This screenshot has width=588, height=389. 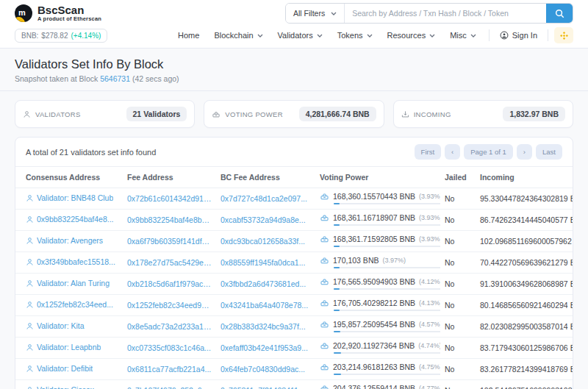 I want to click on bc-fee-address-link: 0x3fbbd2a6d473681ed..., so click(x=263, y=284).